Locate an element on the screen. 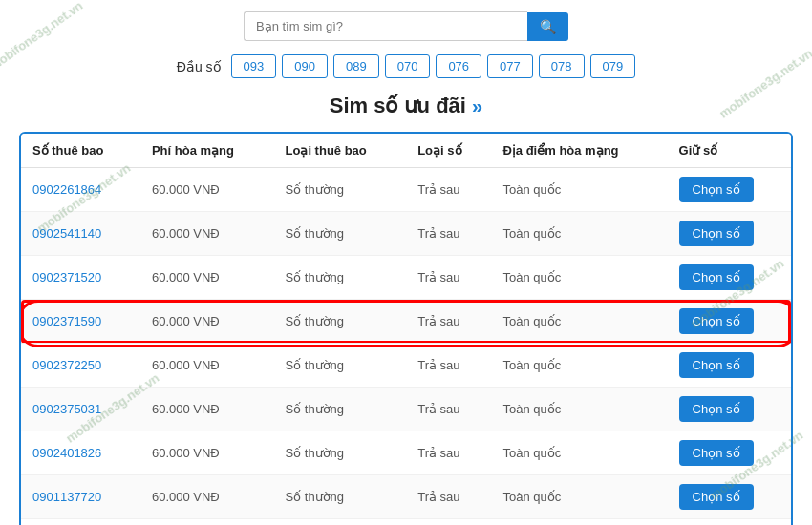 The width and height of the screenshot is (812, 525). cell-phone: 0902375031 is located at coordinates (80, 410).